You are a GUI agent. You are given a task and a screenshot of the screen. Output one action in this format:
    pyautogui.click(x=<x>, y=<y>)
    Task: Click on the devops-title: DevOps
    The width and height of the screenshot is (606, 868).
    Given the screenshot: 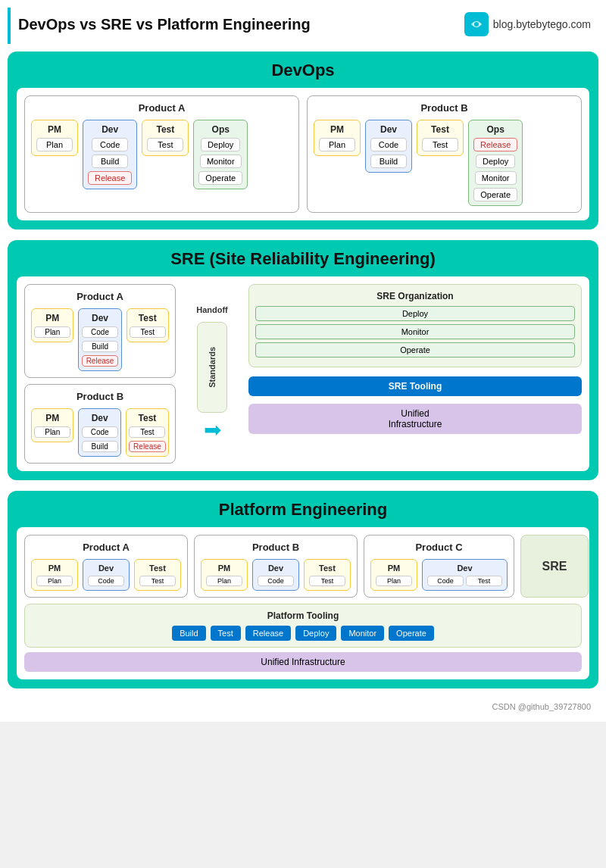 What is the action you would take?
    pyautogui.click(x=303, y=70)
    